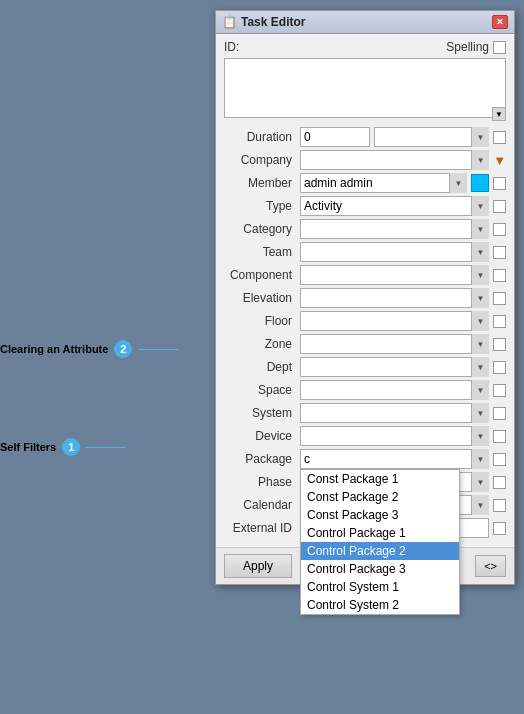 The image size is (524, 714). What do you see at coordinates (260, 413) in the screenshot?
I see `system-label: System` at bounding box center [260, 413].